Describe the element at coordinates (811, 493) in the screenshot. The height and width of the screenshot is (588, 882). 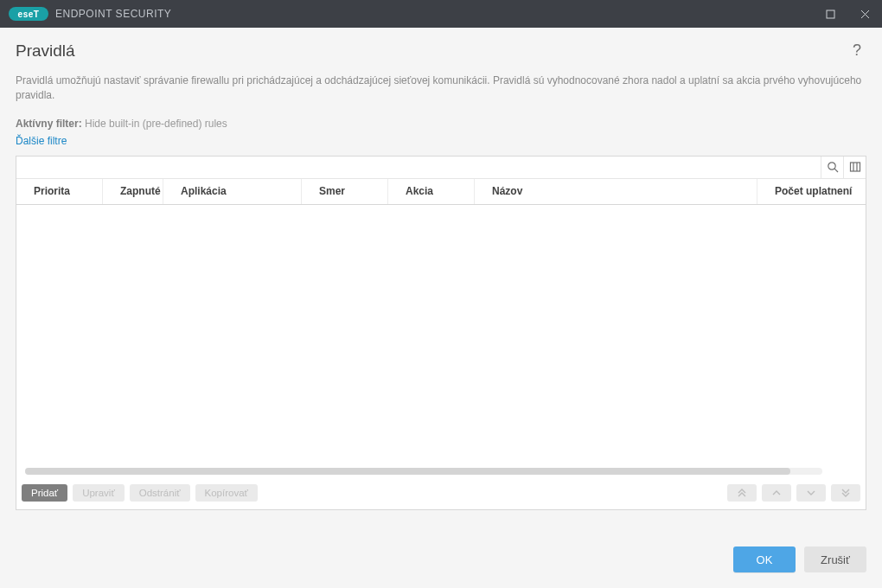
I see `chevron-down-icon` at that location.